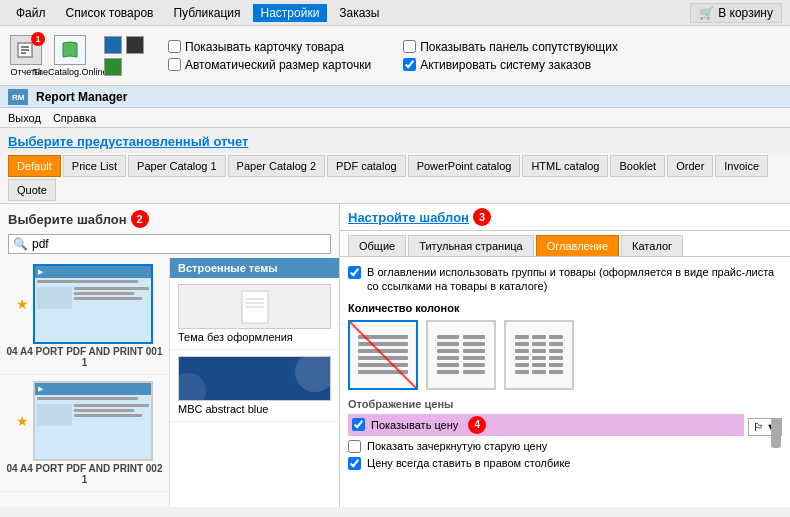 The image size is (790, 517). What do you see at coordinates (254, 337) in the screenshot?
I see `theme-name-1: Тема без оформления` at bounding box center [254, 337].